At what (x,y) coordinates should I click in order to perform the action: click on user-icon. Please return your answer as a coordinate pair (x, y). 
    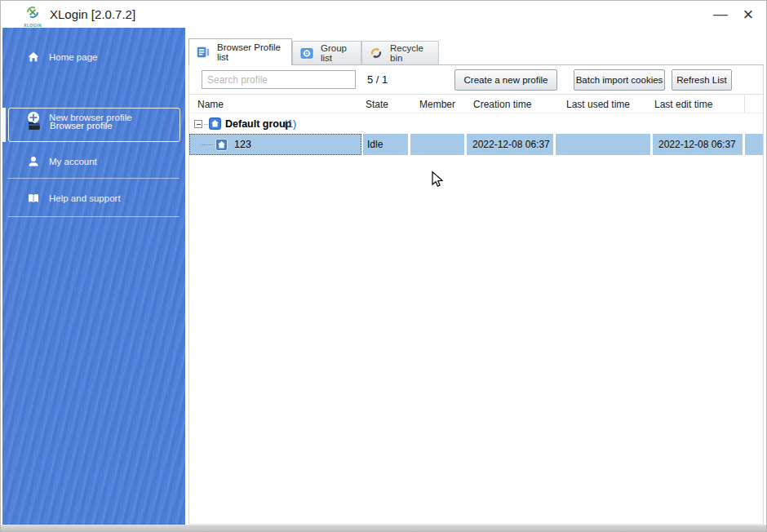
    Looking at the image, I should click on (33, 162).